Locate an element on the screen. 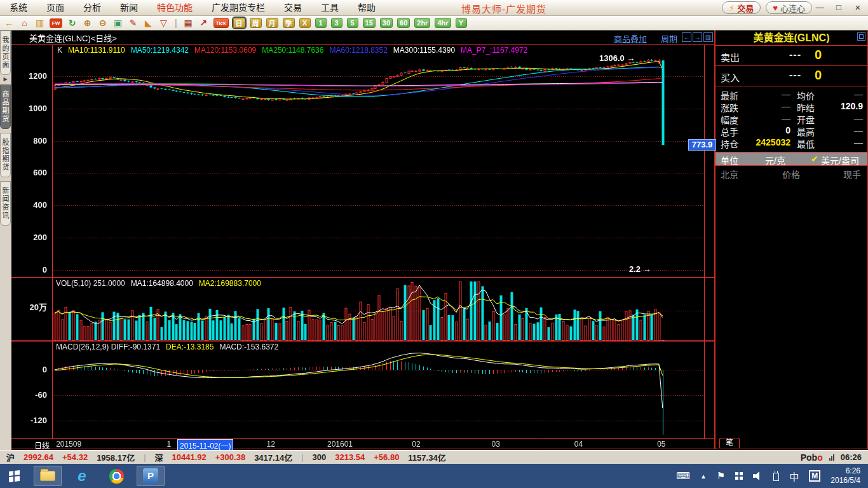 The width and height of the screenshot is (868, 488). filter-icon: ▽ is located at coordinates (164, 23).